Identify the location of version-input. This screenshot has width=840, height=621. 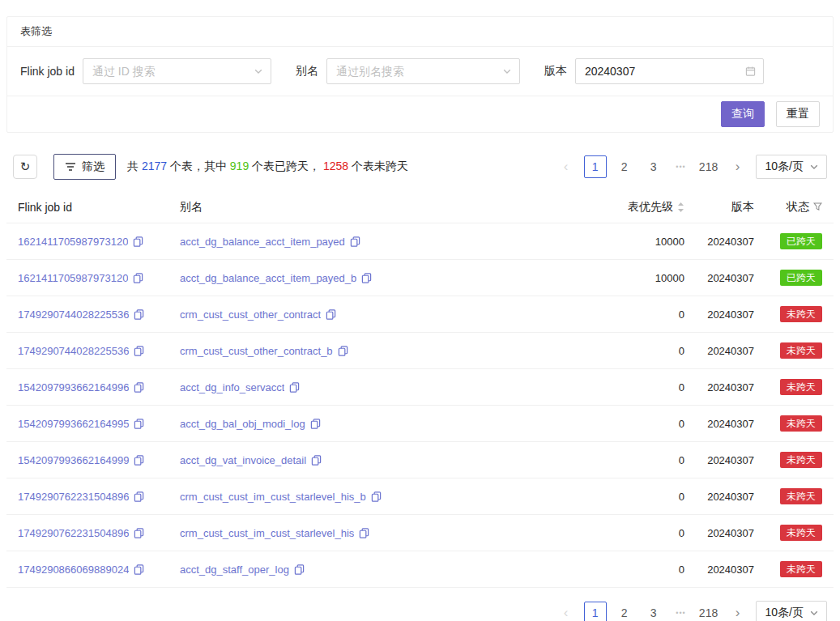
(662, 71).